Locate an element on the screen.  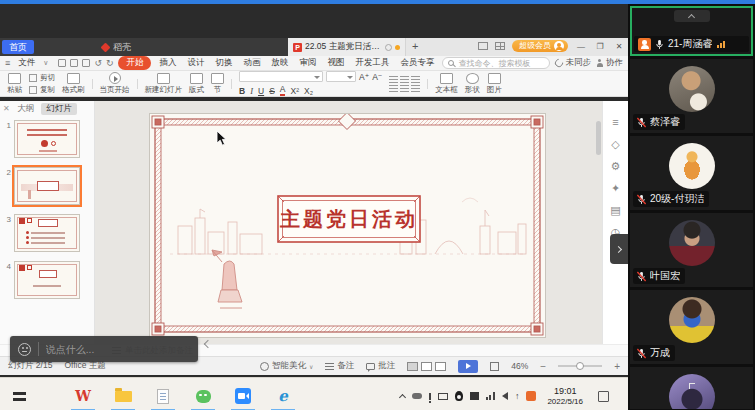
collaborate-button: 协作 is located at coordinates (610, 63).